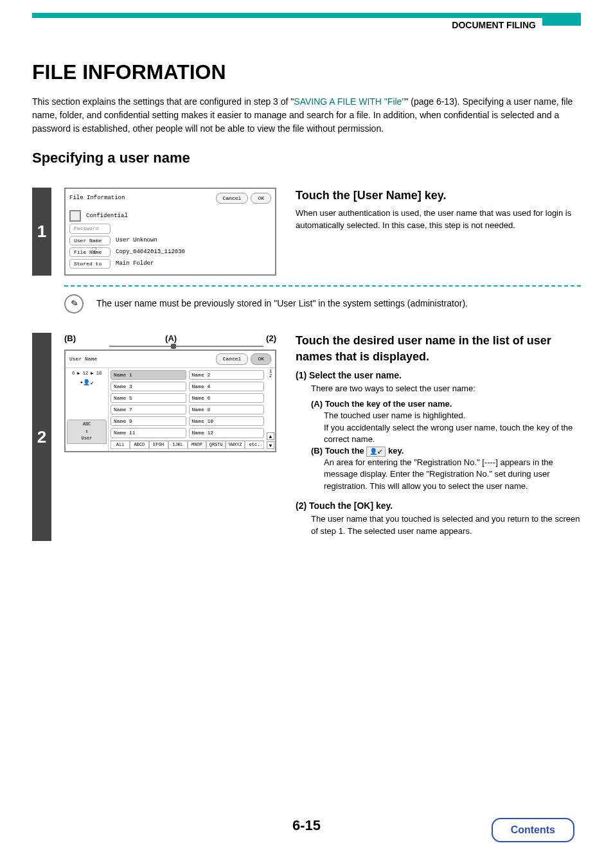 Image resolution: width=613 pixels, height=868 pixels. Describe the element at coordinates (351, 506) in the screenshot. I see `substep-2-title: Touch the [OK] key.` at that location.